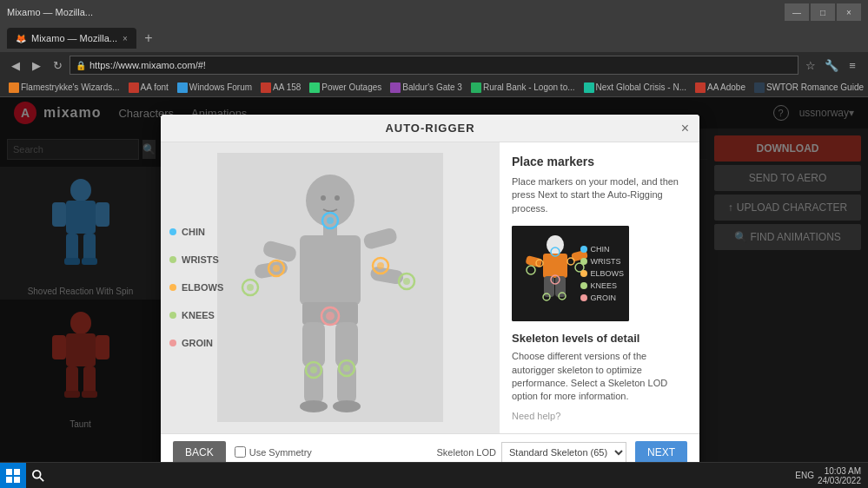 Image resolution: width=868 pixels, height=488 pixels. What do you see at coordinates (173, 315) in the screenshot?
I see `knees-dot` at bounding box center [173, 315].